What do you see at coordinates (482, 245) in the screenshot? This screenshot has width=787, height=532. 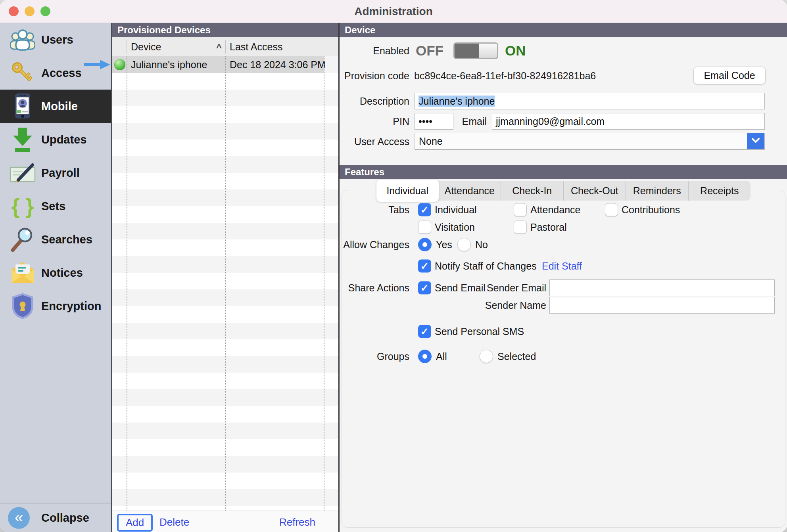 I see `radio-label: No` at bounding box center [482, 245].